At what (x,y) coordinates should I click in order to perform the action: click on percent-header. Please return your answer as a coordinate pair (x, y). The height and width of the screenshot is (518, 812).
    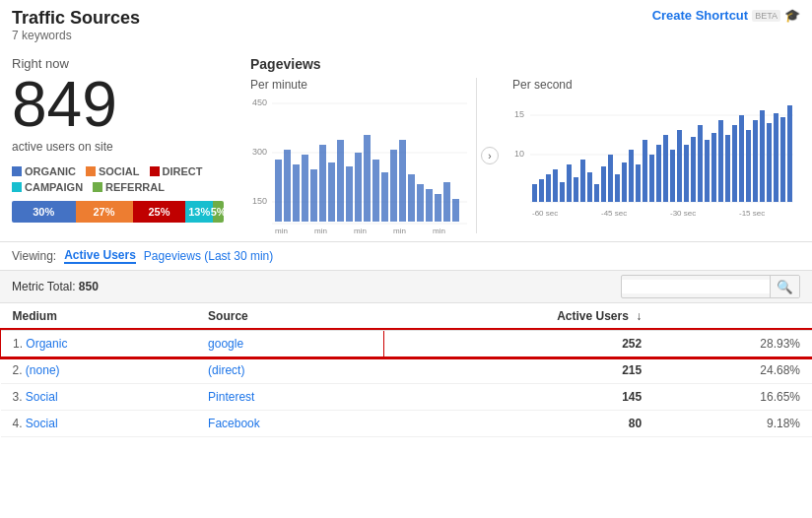
    Looking at the image, I should click on (733, 317).